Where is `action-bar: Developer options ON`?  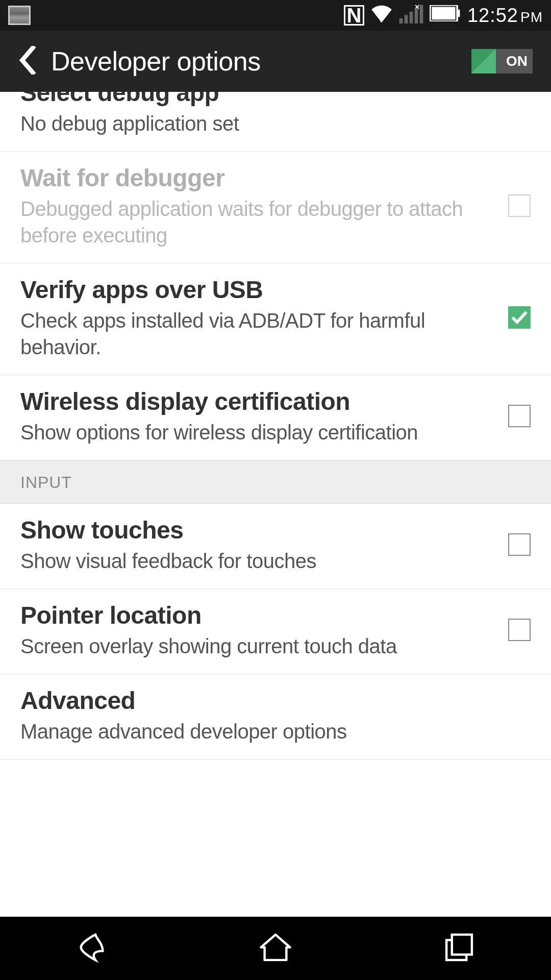
action-bar: Developer options ON is located at coordinates (276, 61).